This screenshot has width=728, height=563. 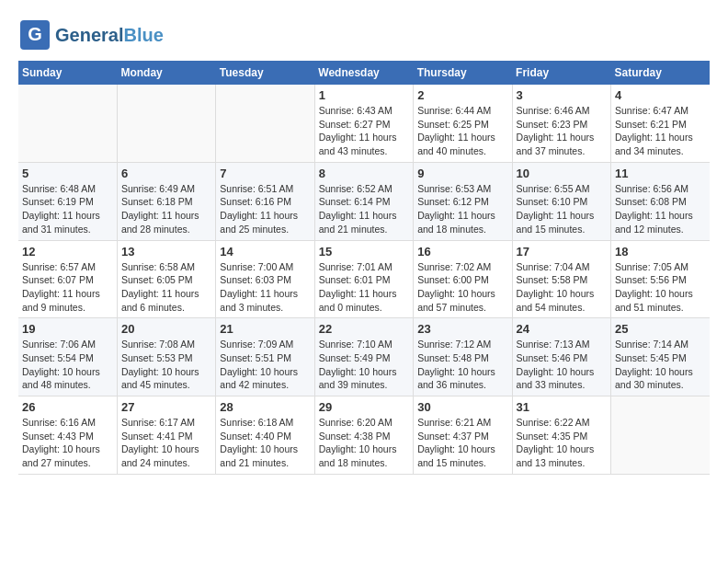 What do you see at coordinates (68, 210) in the screenshot?
I see `day-info: Sunrise: 6:48 AM Sunset: 6:19 PM Dayligh…` at bounding box center [68, 210].